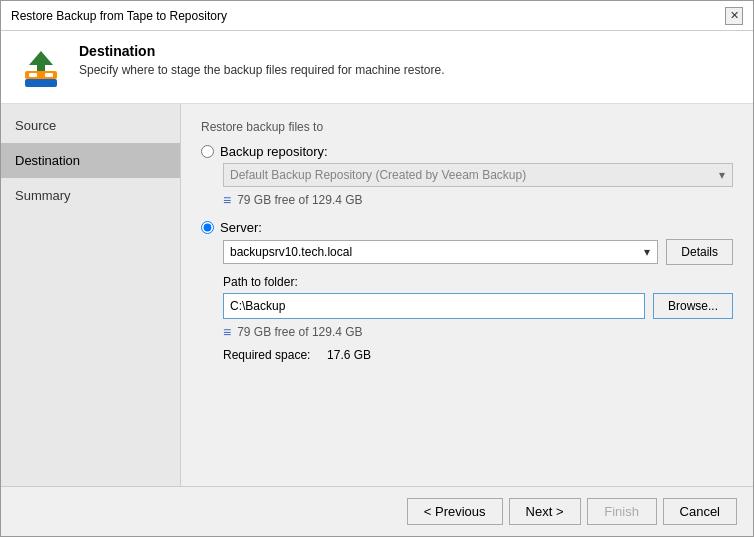 This screenshot has height=537, width=754. Describe the element at coordinates (208, 228) in the screenshot. I see `server-radio` at that location.